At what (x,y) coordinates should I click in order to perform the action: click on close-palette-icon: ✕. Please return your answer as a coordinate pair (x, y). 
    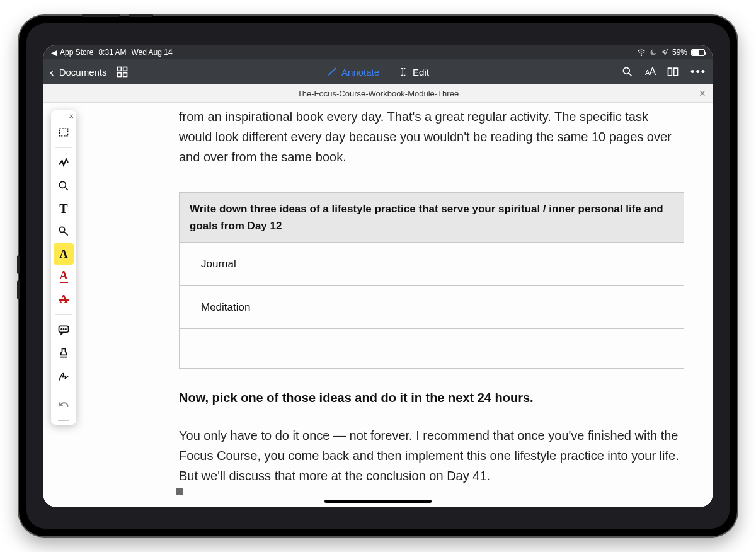
    Looking at the image, I should click on (71, 116).